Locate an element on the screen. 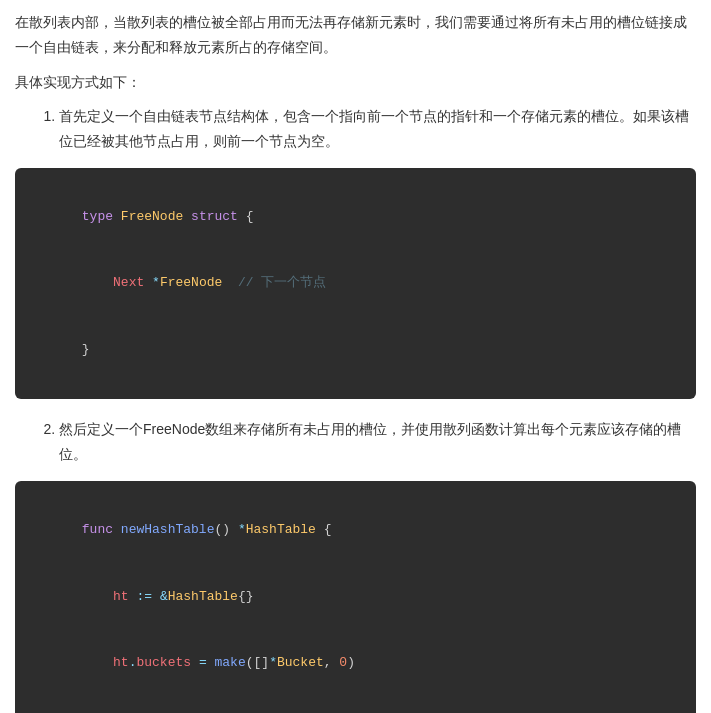  code-line: Next *FreeNode // 下一个节点 is located at coordinates (356, 283).